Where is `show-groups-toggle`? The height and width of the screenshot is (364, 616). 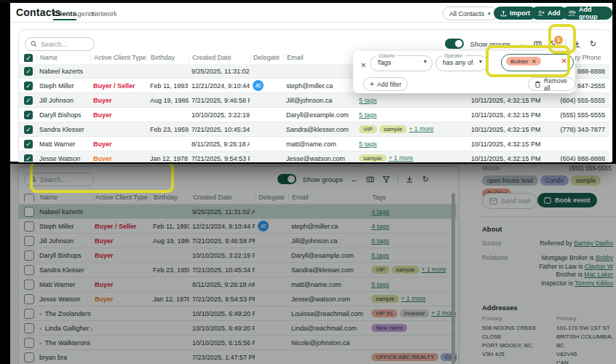 show-groups-toggle is located at coordinates (454, 44).